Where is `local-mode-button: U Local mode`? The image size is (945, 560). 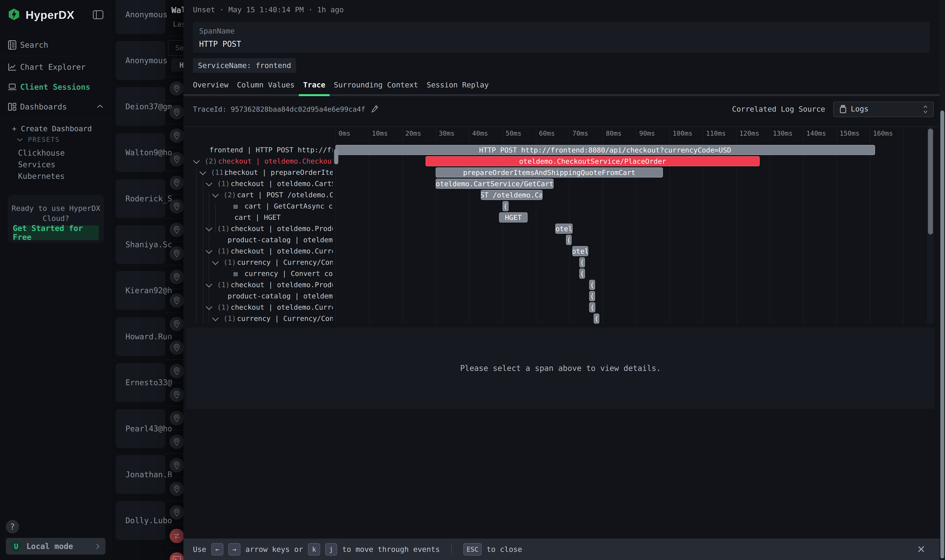
local-mode-button: U Local mode is located at coordinates (55, 546).